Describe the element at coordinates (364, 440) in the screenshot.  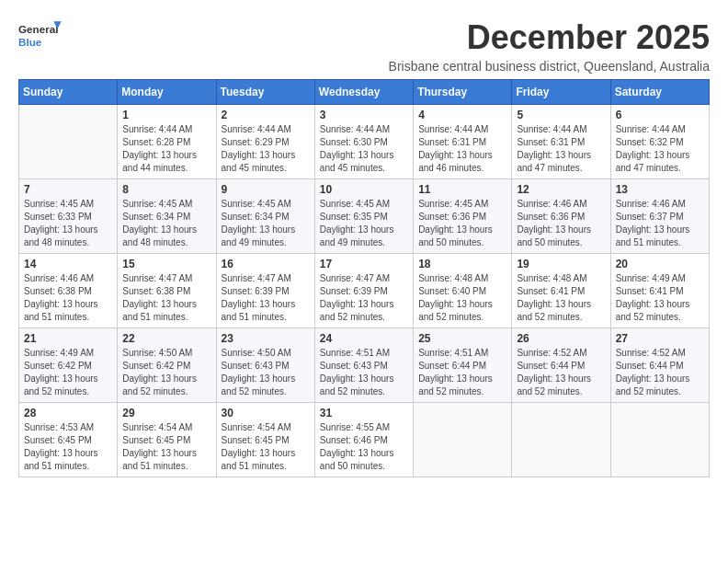
I see `calendar-week-5: 28Sunrise: 4:53 AMSunset: 6:45 PMDayligh…` at that location.